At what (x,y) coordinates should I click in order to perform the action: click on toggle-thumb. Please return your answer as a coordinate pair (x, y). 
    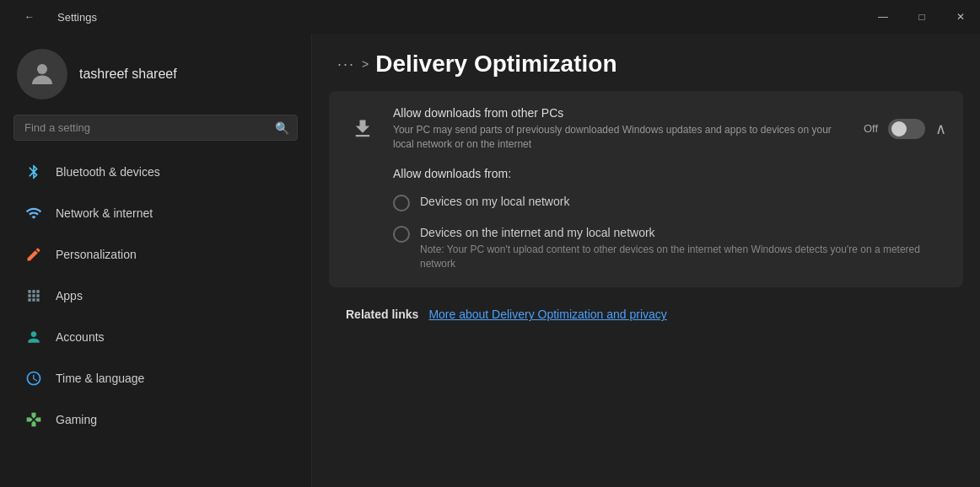
    Looking at the image, I should click on (899, 129).